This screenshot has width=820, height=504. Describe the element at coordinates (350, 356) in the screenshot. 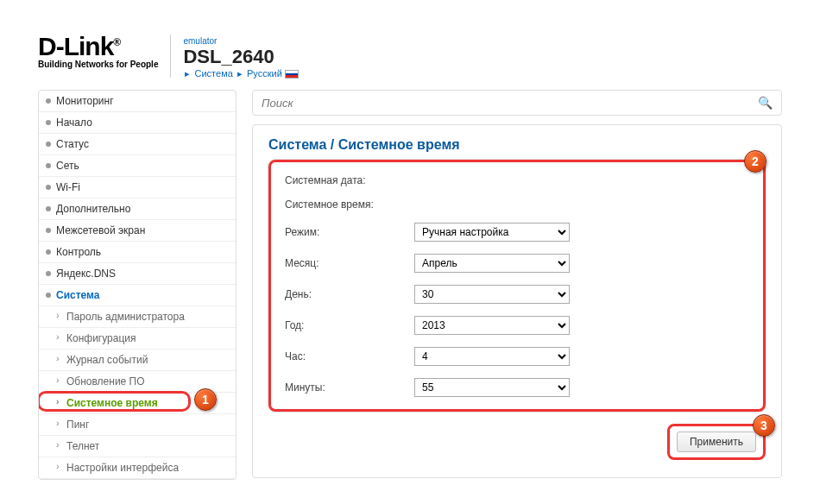

I see `label-hour: Час:` at that location.